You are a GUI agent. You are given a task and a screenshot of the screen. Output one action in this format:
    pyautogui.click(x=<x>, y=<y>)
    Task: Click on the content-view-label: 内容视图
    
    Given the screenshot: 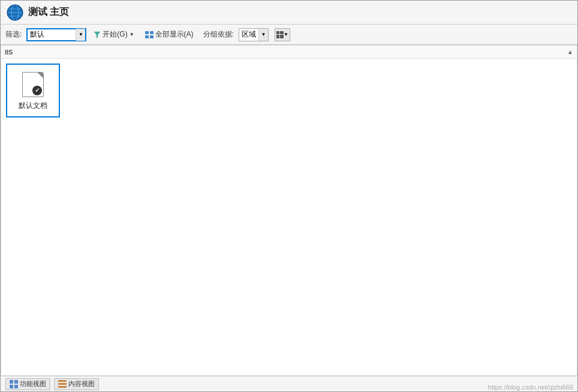 What is the action you would take?
    pyautogui.click(x=82, y=384)
    